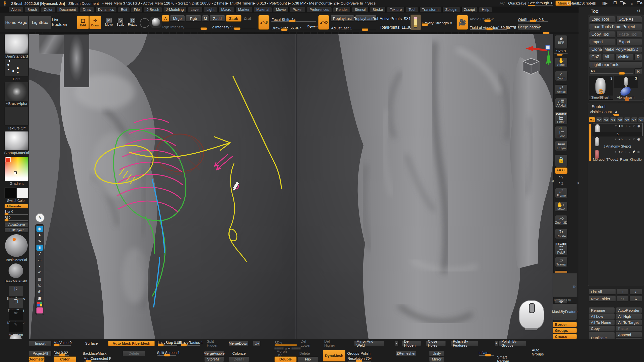 This screenshot has width=644, height=362. I want to click on window-cascade-icon: ❐▶, so click(623, 3).